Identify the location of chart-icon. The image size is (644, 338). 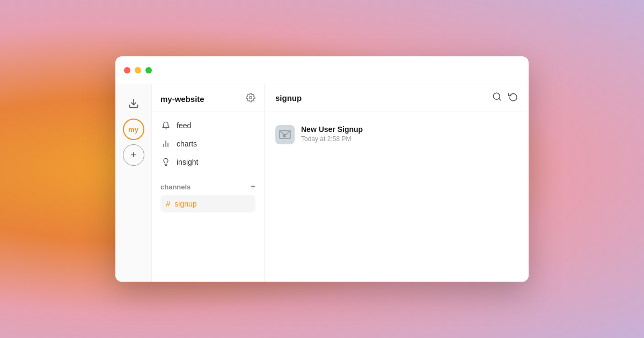
(166, 144).